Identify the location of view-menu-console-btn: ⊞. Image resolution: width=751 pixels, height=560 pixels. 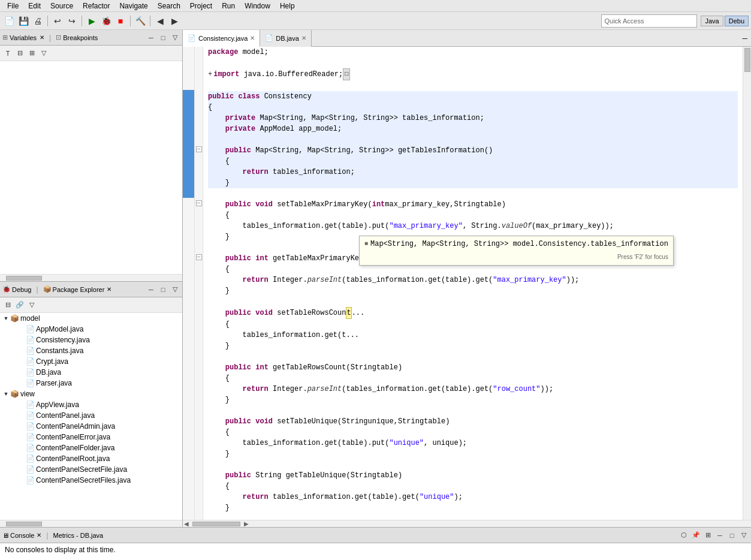
(708, 535).